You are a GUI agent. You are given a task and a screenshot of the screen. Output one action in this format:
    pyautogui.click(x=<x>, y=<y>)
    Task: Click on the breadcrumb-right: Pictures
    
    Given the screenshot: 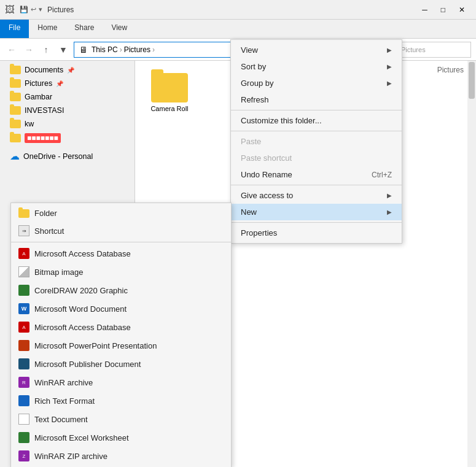 What is the action you would take?
    pyautogui.click(x=451, y=70)
    